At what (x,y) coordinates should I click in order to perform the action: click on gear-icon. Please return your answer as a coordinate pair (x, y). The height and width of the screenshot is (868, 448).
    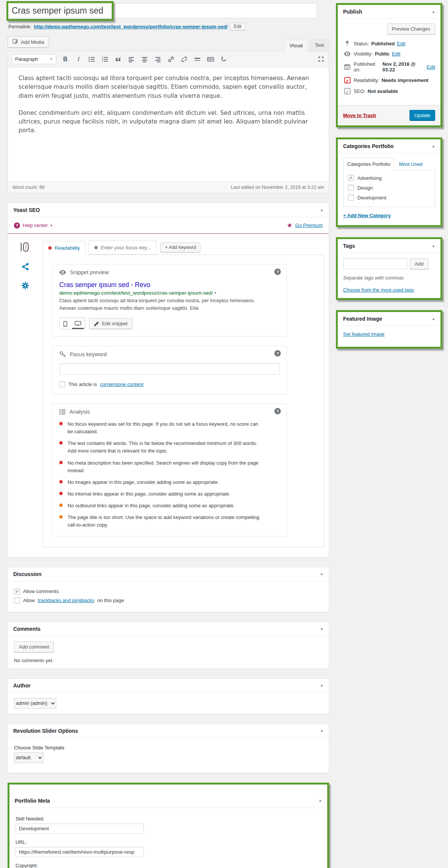
    Looking at the image, I should click on (25, 286).